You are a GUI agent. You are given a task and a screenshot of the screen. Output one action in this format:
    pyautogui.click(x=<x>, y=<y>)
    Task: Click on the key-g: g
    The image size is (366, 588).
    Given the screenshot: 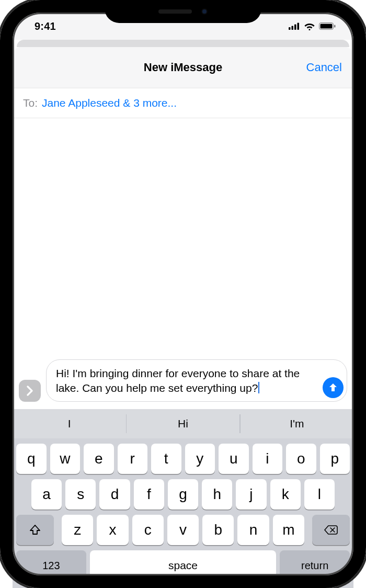 What is the action you would take?
    pyautogui.click(x=183, y=494)
    